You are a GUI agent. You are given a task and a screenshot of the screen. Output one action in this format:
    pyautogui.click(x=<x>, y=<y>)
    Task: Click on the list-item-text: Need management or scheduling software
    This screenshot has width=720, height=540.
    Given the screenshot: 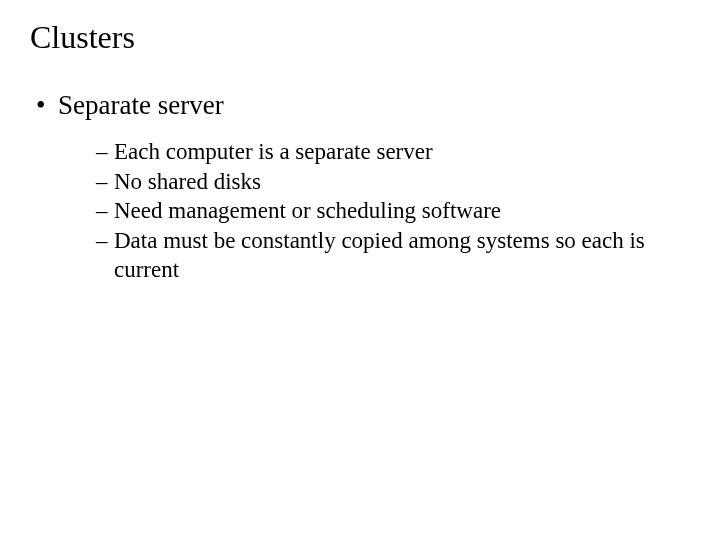 What is the action you would take?
    pyautogui.click(x=308, y=210)
    